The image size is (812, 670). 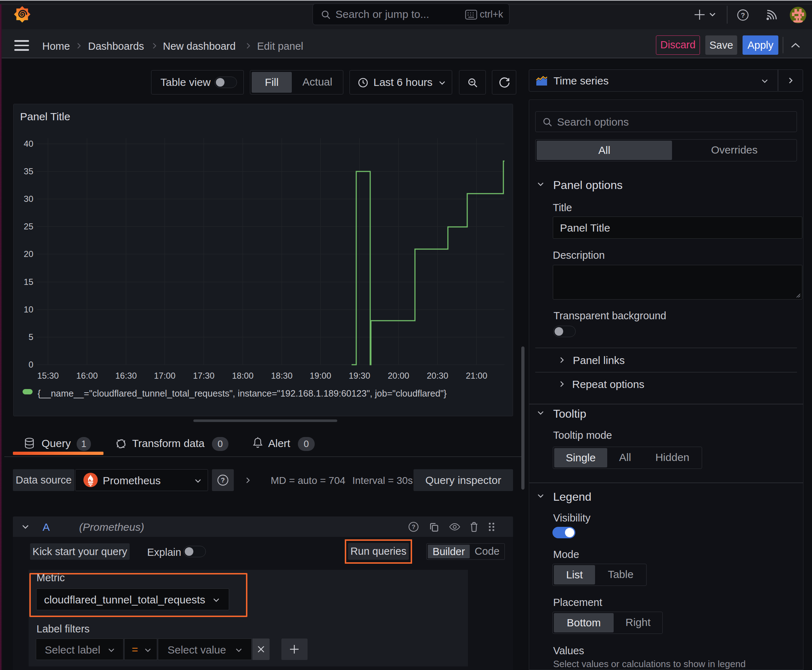 What do you see at coordinates (282, 376) in the screenshot?
I see `svg-text: 18:30` at bounding box center [282, 376].